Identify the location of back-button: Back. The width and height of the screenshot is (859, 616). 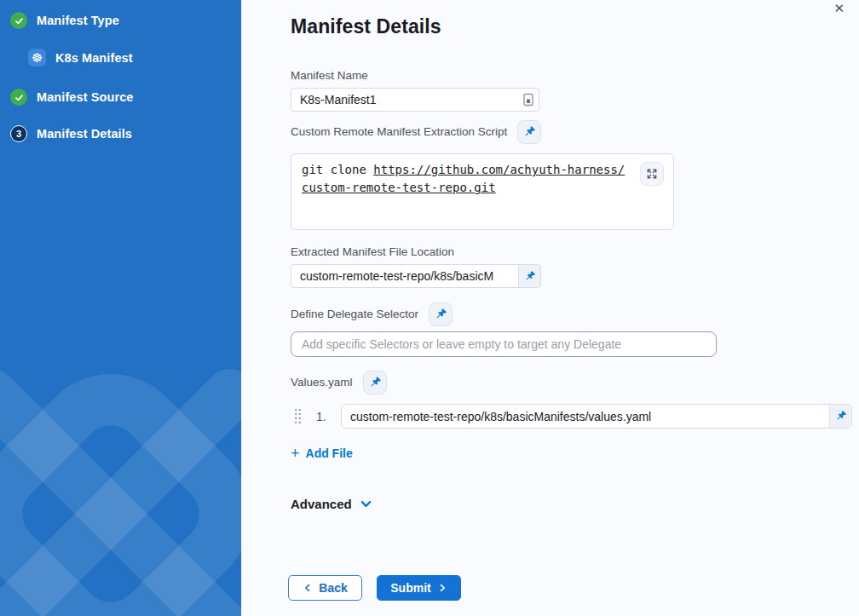
(326, 588).